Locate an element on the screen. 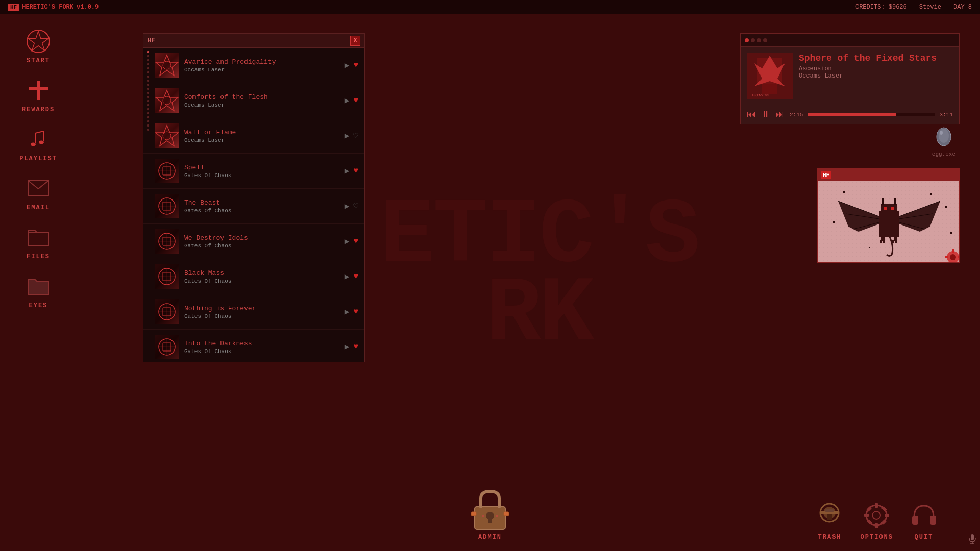 The height and width of the screenshot is (551, 980). sidebar: START REWARDS PLAYLIST is located at coordinates (38, 283).